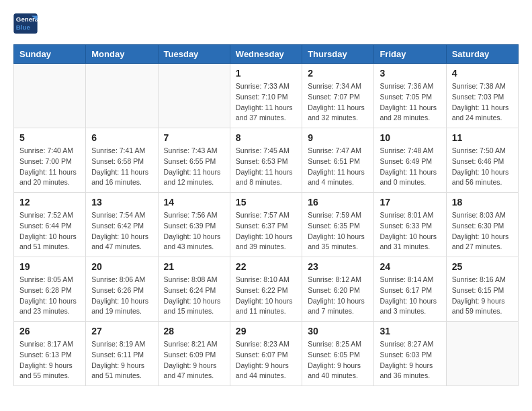 The width and height of the screenshot is (532, 411). What do you see at coordinates (266, 161) in the screenshot?
I see `calendar-cell: 8Sunrise: 7:45 AM Sunset: 6:53 PM Daylig…` at bounding box center [266, 161].